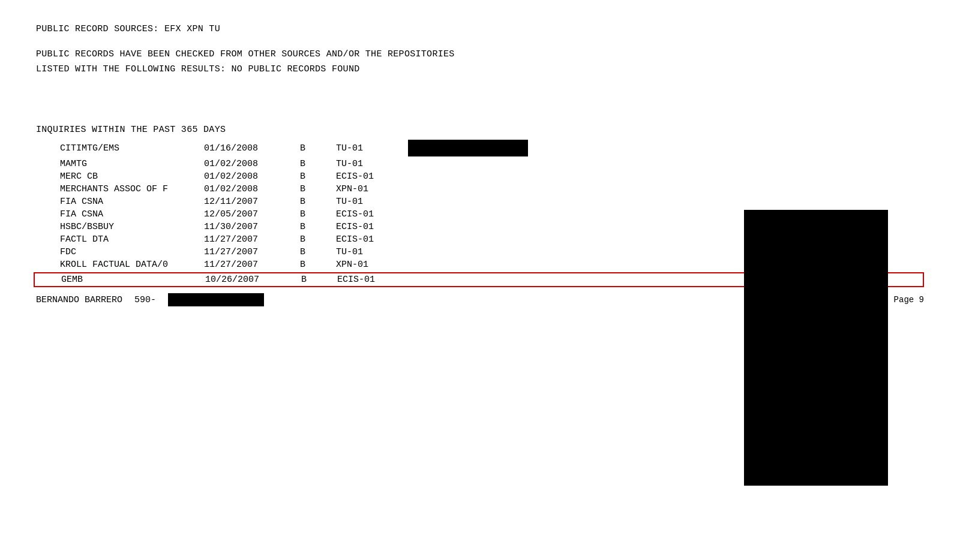 The image size is (960, 560). Describe the element at coordinates (480, 130) in the screenshot. I see `inquiries-title: INQUIRIES WITHIN THE PAST 365 DAYS` at that location.